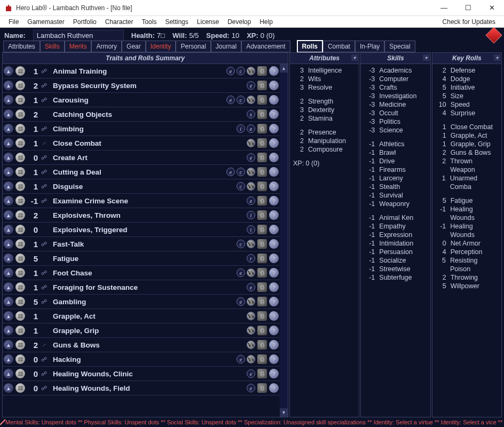 The height and width of the screenshot is (427, 504). What do you see at coordinates (444, 7) in the screenshot?
I see `minimize-button: —` at bounding box center [444, 7].